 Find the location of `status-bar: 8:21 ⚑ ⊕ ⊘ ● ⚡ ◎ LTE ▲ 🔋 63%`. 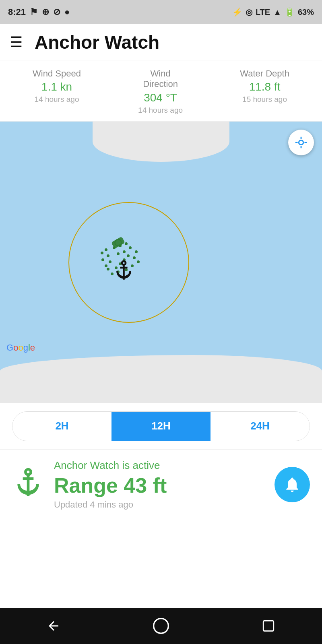

status-bar: 8:21 ⚑ ⊕ ⊘ ● ⚡ ◎ LTE ▲ 🔋 63% is located at coordinates (161, 12).